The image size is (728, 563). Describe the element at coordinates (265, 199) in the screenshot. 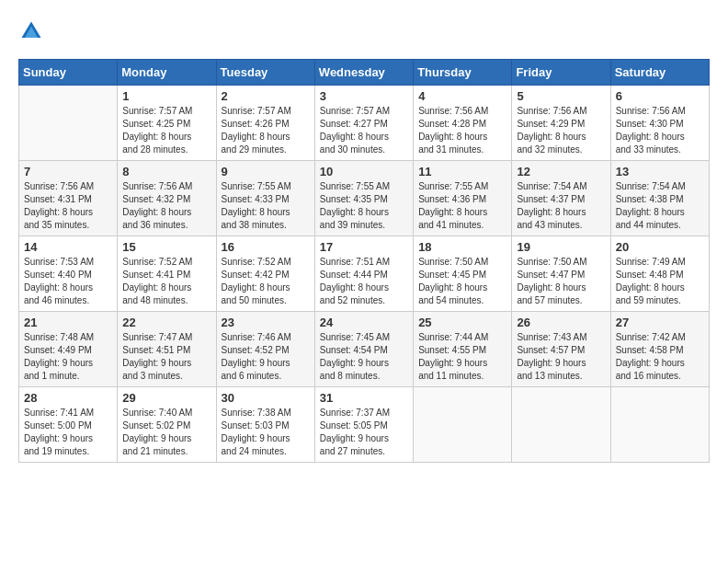

I see `calendar-cell: 9Sunrise: 7:55 AM Sunset: 4:33 PM Daylig…` at that location.